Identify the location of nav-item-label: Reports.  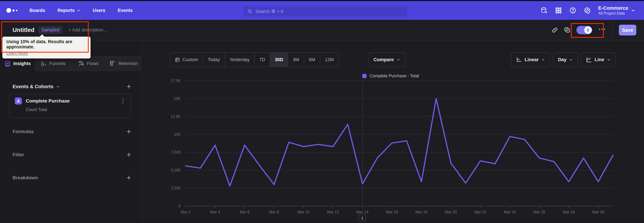
(66, 11).